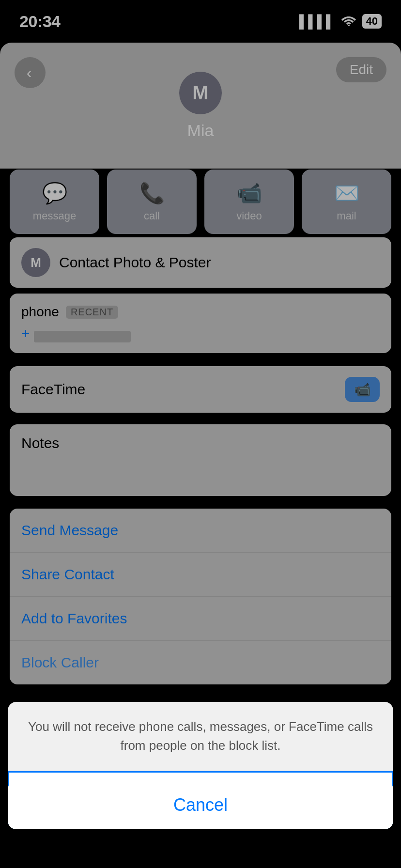  What do you see at coordinates (200, 805) in the screenshot?
I see `cancel-label: Cancel` at bounding box center [200, 805].